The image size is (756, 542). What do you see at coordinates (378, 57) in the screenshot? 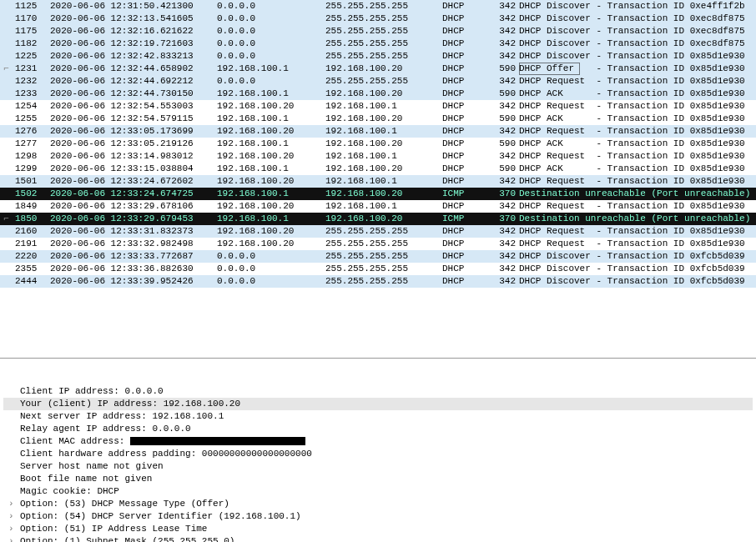
I see `packet-row: 12252020-06-06 12:32:42.8332130.0.0.0255…` at bounding box center [378, 57].